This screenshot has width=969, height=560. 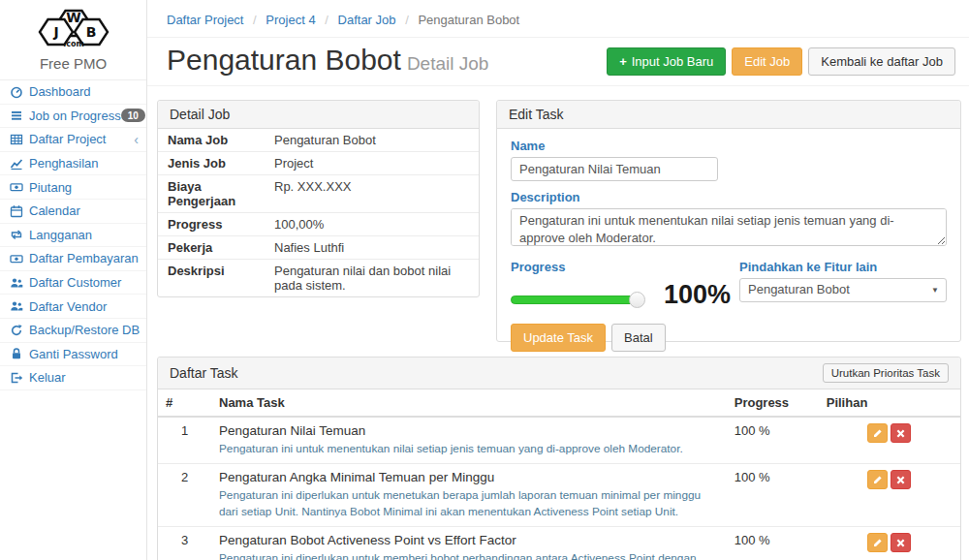 What do you see at coordinates (469, 450) in the screenshot?
I see `task-description: Pengaturan ini untuk menentukan nilai se…` at bounding box center [469, 450].